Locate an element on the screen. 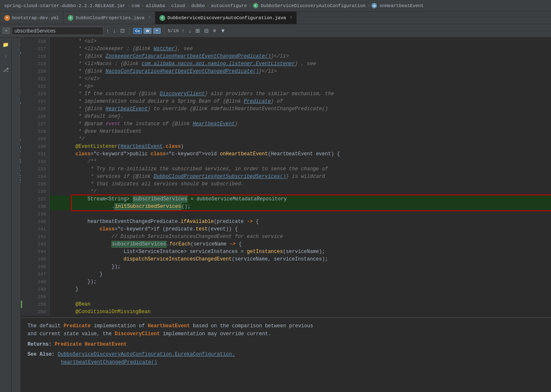 The image size is (551, 392). line-number: 250 is located at coordinates (35, 297).